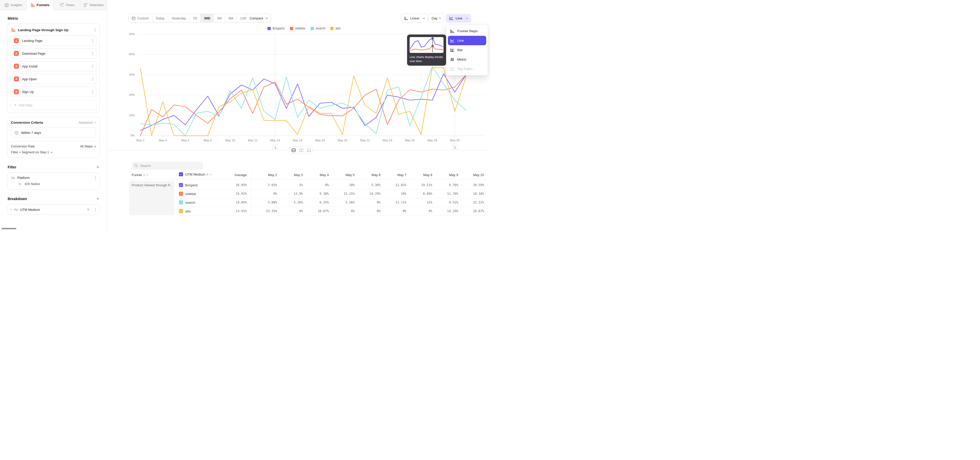 The image size is (980, 460). Describe the element at coordinates (160, 18) in the screenshot. I see `range-today: Today` at that location.